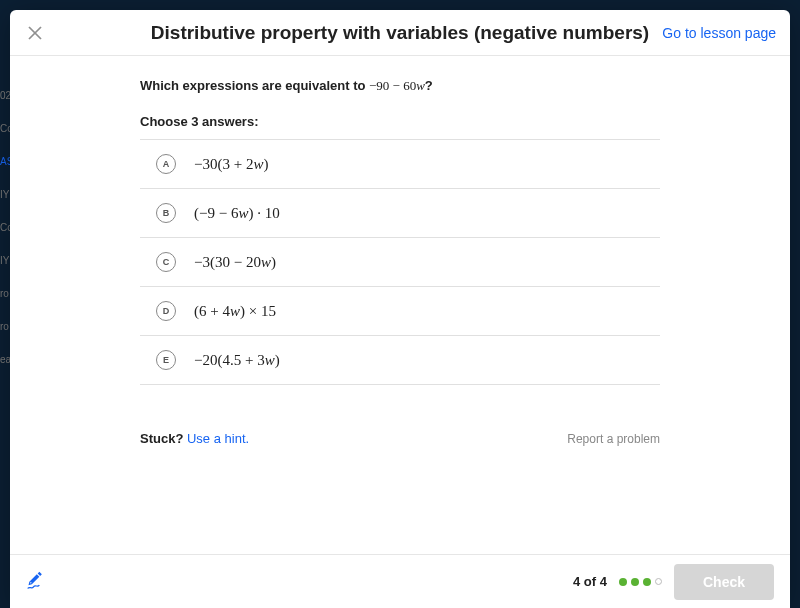 Image resolution: width=800 pixels, height=608 pixels. What do you see at coordinates (218, 438) in the screenshot?
I see `hint-link: Use a hint.` at bounding box center [218, 438].